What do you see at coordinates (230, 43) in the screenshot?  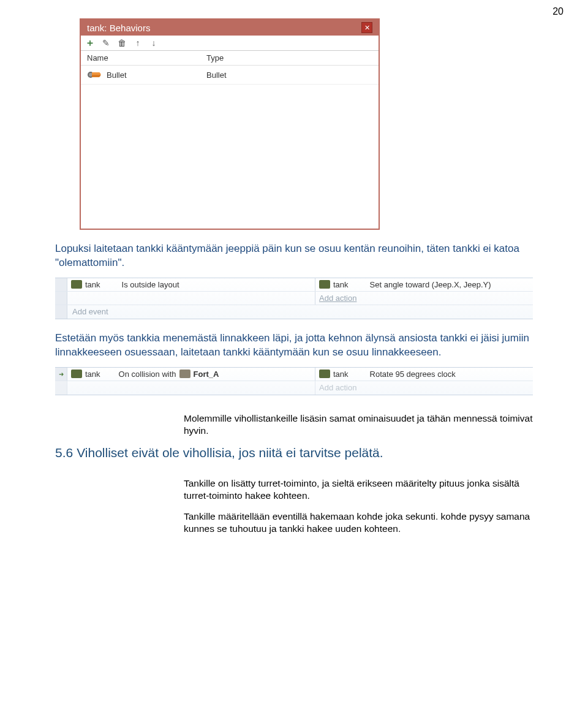 I see `dialog-toolbar: ＋ ✎ 🗑 ↑ ↓` at bounding box center [230, 43].